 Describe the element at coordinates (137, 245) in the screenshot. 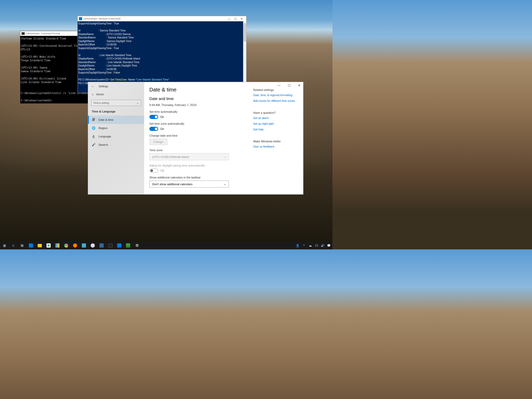

I see `settings-taskbar-icon: ⚙` at that location.